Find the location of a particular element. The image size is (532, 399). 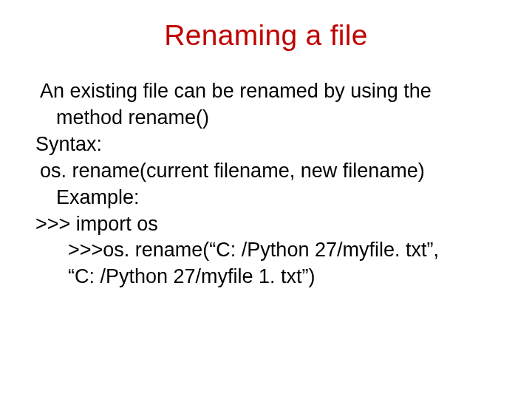

body-line: “C: /Python 27/myfile 1. txt”) is located at coordinates (266, 277).